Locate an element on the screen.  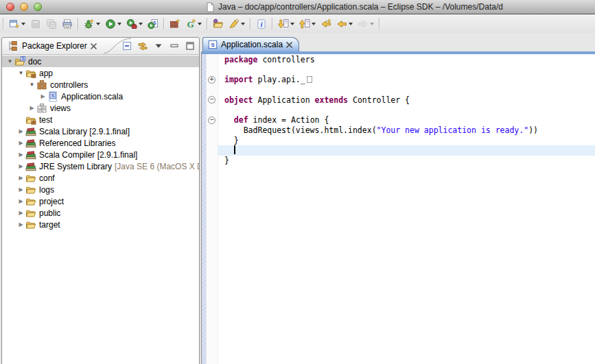
open-resource-button is located at coordinates (218, 24).